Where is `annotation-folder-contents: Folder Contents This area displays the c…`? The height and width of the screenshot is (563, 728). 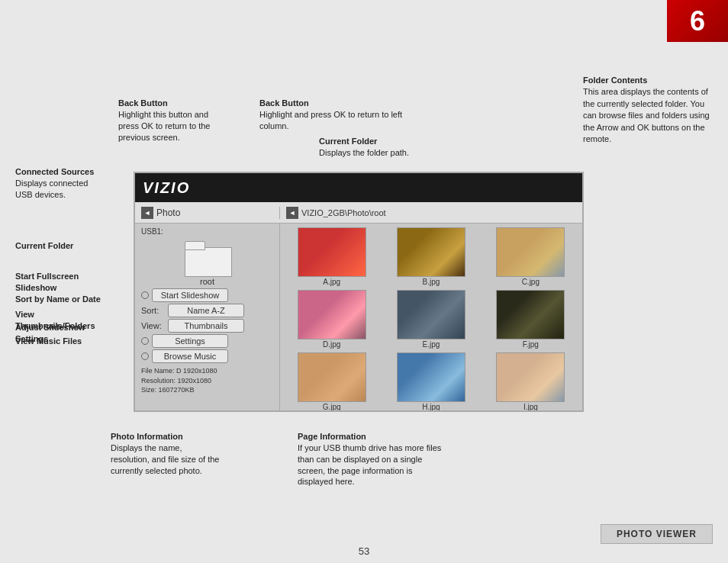
annotation-folder-contents: Folder Contents This area displays the c… is located at coordinates (648, 110).